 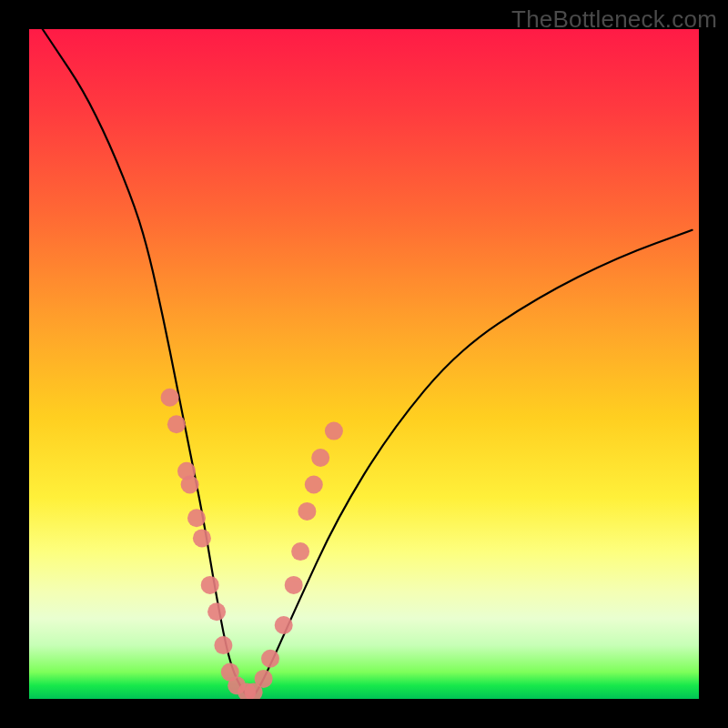 I want to click on watermark-text: TheBottleneck.com, so click(x=614, y=20).